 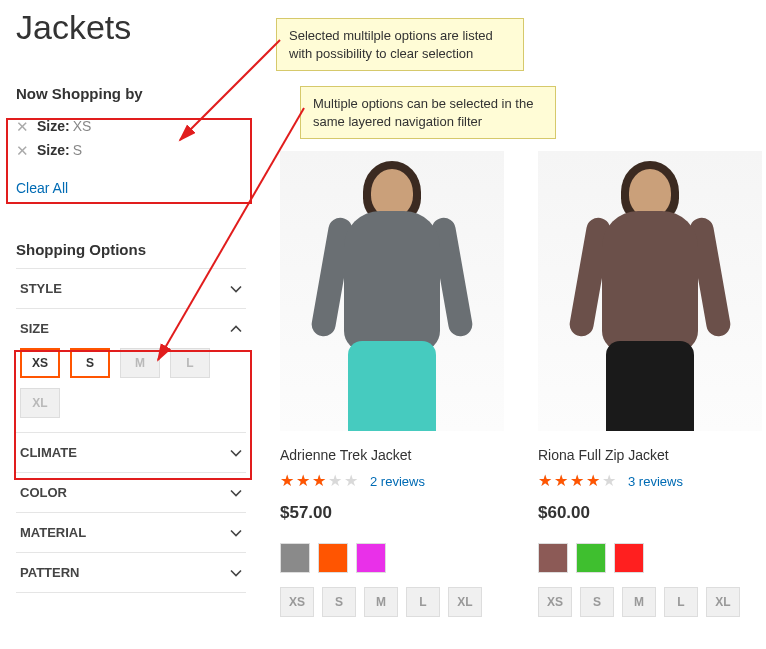 What do you see at coordinates (131, 572) in the screenshot?
I see `filter-head-pattern: PATTERN` at bounding box center [131, 572].